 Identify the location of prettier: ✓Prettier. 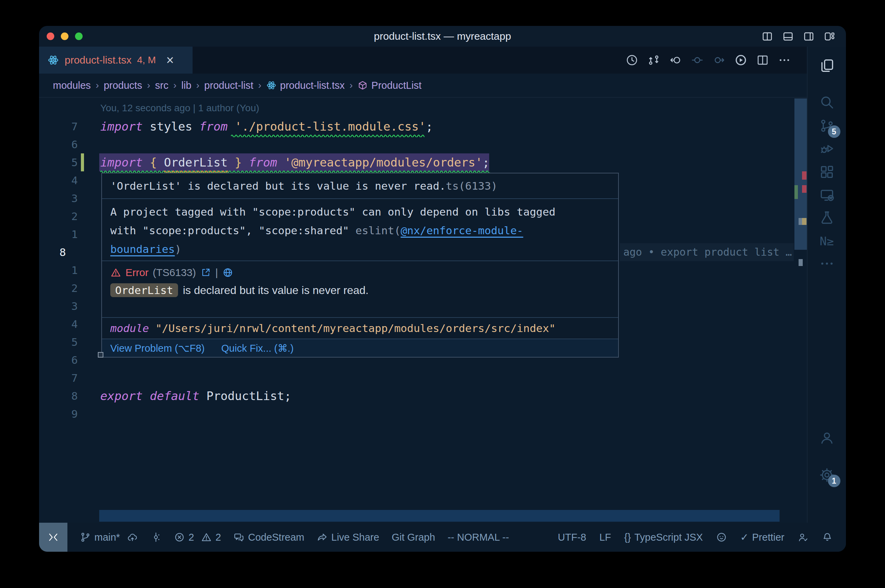
(762, 537).